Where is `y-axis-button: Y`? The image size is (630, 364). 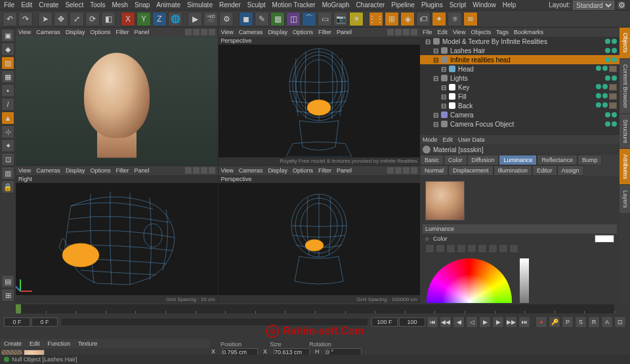
y-axis-button: Y is located at coordinates (144, 19).